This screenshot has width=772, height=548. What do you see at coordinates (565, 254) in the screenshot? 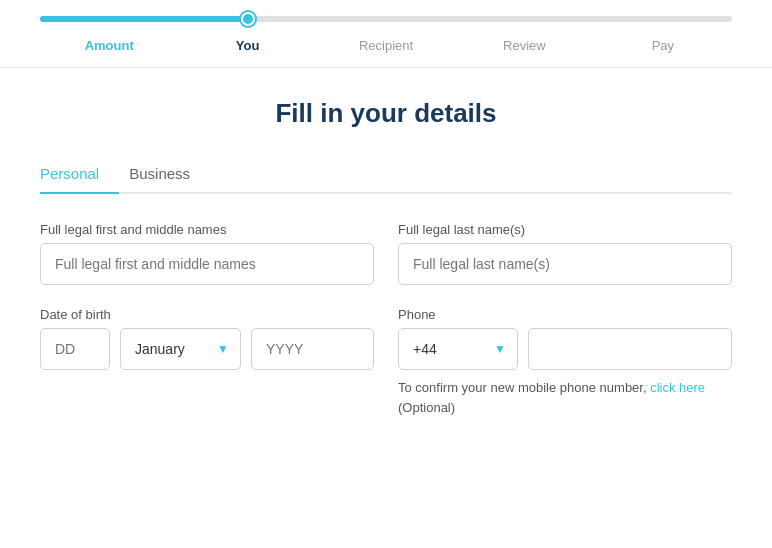
I see `last-name-group: Full legal last name(s)` at bounding box center [565, 254].